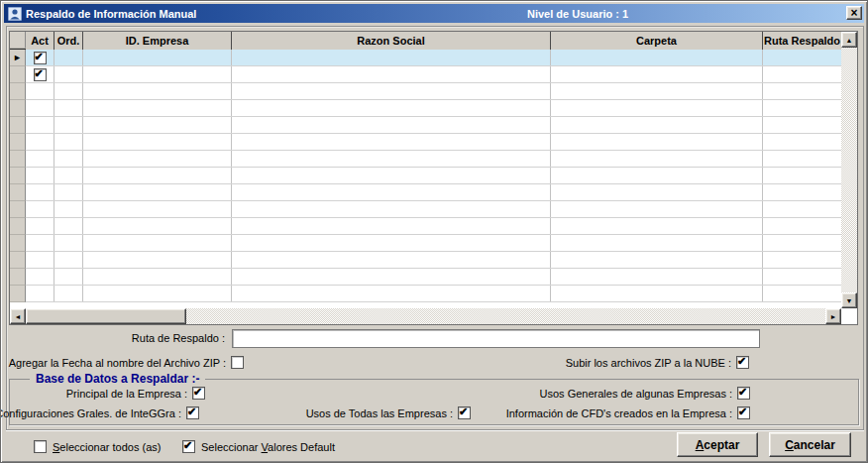  Describe the element at coordinates (188, 446) in the screenshot. I see `select-default-checkbox` at that location.